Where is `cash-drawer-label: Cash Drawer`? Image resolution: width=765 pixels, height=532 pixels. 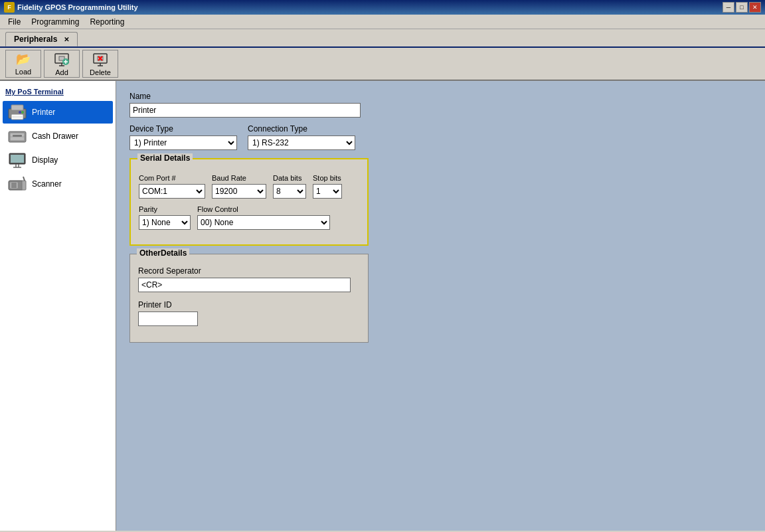
cash-drawer-label: Cash Drawer is located at coordinates (55, 136).